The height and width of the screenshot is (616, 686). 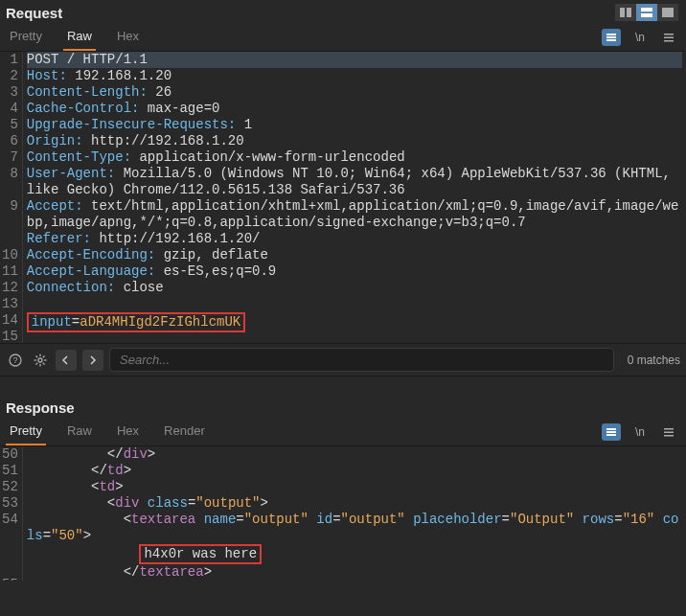 I want to click on next-button, so click(x=93, y=360).